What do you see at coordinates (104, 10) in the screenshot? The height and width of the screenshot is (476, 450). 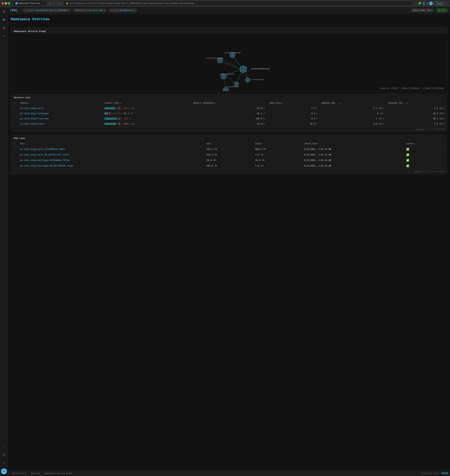 I see `namespace-chevron-icon: ▾` at bounding box center [104, 10].